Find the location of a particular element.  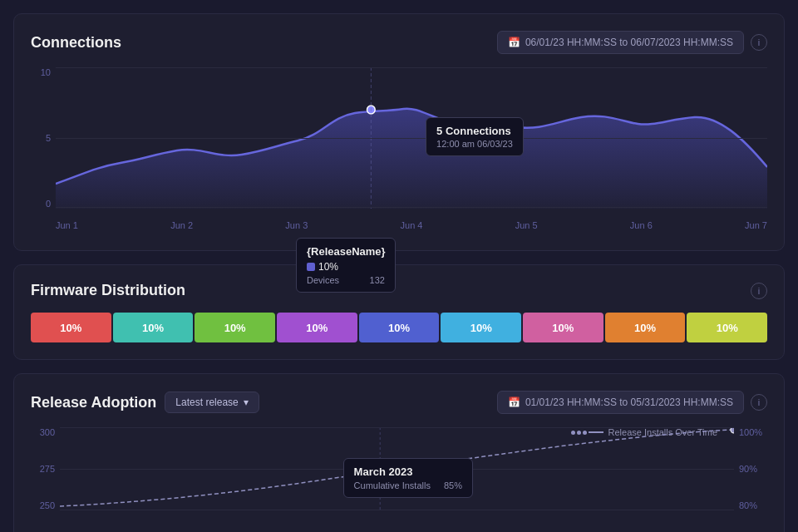

firmware-bar: 10% 10% 10% 10% 10% 10% 10% 10% 10% is located at coordinates (399, 328).